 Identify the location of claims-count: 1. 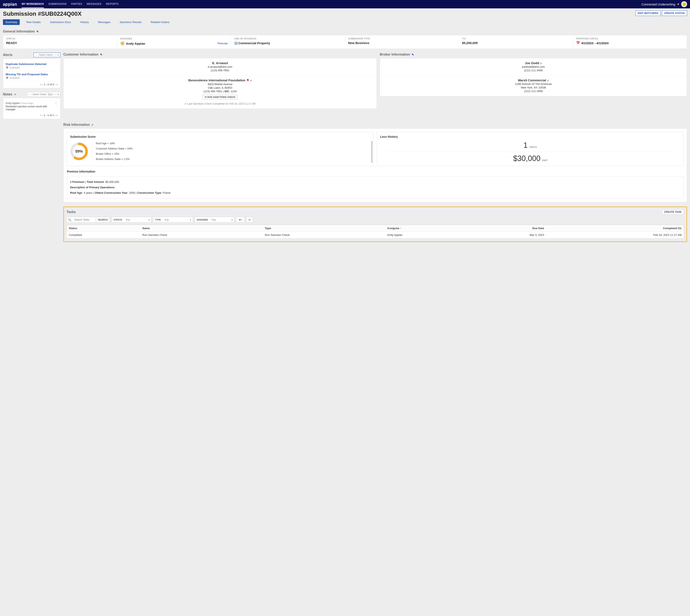
(525, 145).